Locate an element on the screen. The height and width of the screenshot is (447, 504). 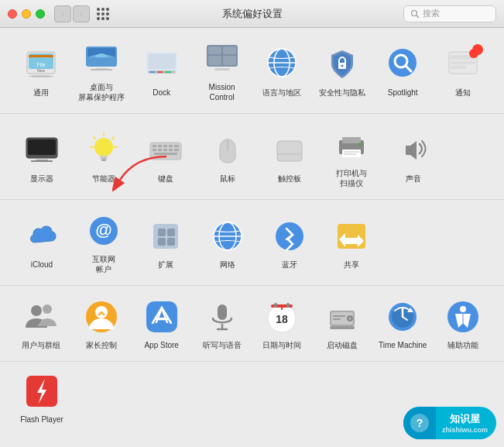
parental-label: 家长控制 is located at coordinates (101, 346).